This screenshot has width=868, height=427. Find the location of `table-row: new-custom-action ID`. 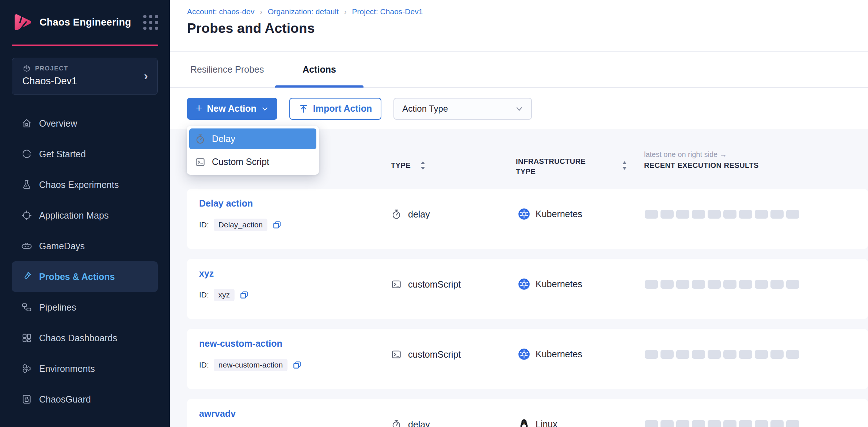

table-row: new-custom-action ID is located at coordinates (528, 359).